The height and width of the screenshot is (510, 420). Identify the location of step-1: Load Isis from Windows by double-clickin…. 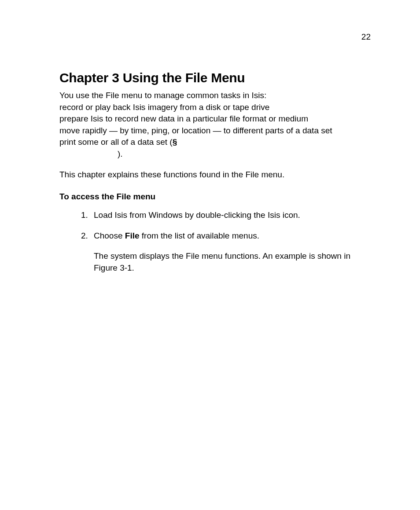
(232, 216).